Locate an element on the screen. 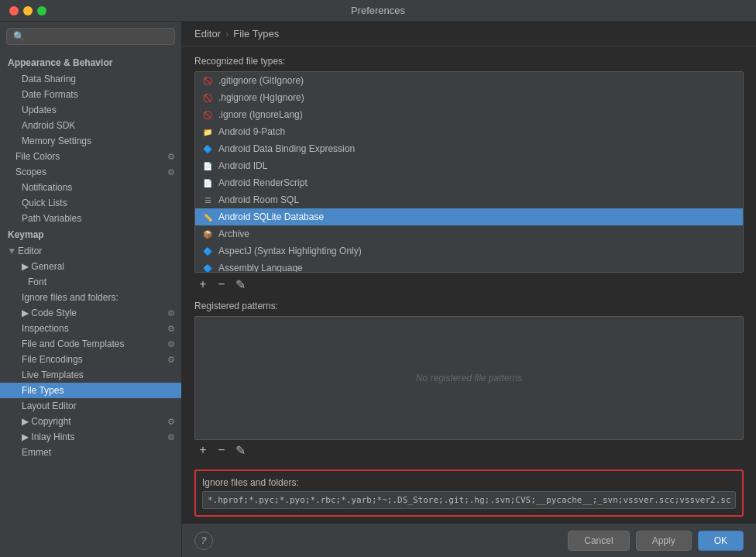 This screenshot has height=557, width=756. sidebar-item-code-style: ▶ Code Style ⚙ is located at coordinates (91, 313).